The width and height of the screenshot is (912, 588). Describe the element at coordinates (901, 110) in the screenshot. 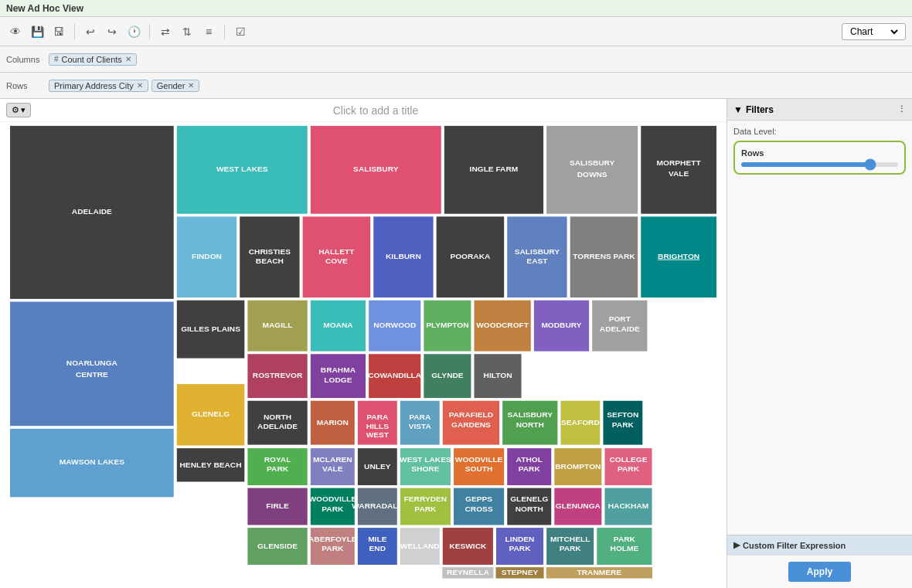

I see `panel-options-icon: ⋮` at that location.